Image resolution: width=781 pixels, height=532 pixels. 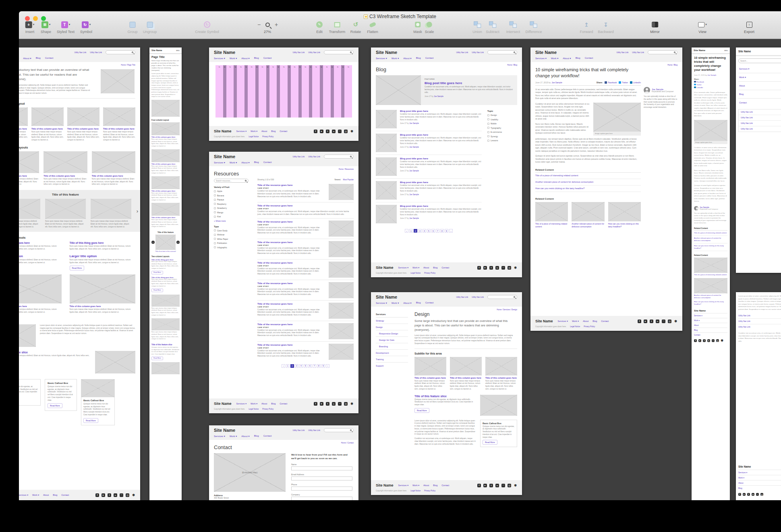 I want to click on pagination-prev, so click(x=407, y=231).